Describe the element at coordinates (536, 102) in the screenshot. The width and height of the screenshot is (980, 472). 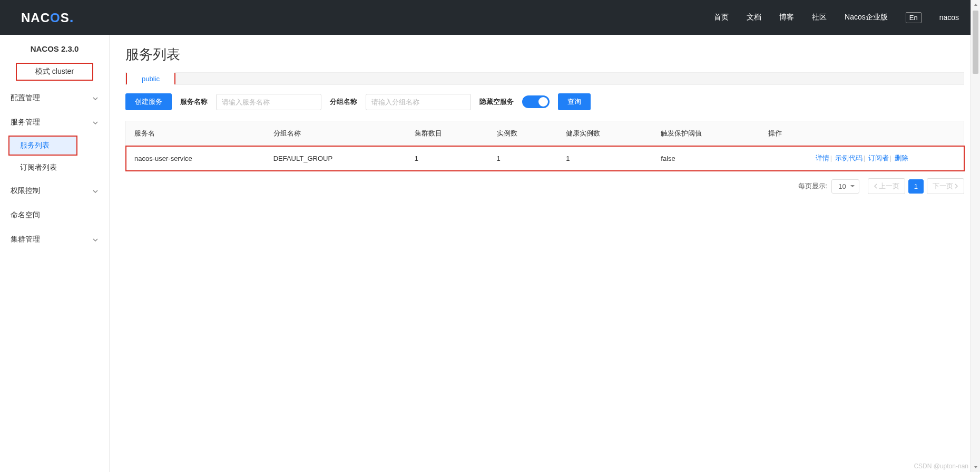
I see `hide-empty-switch` at that location.